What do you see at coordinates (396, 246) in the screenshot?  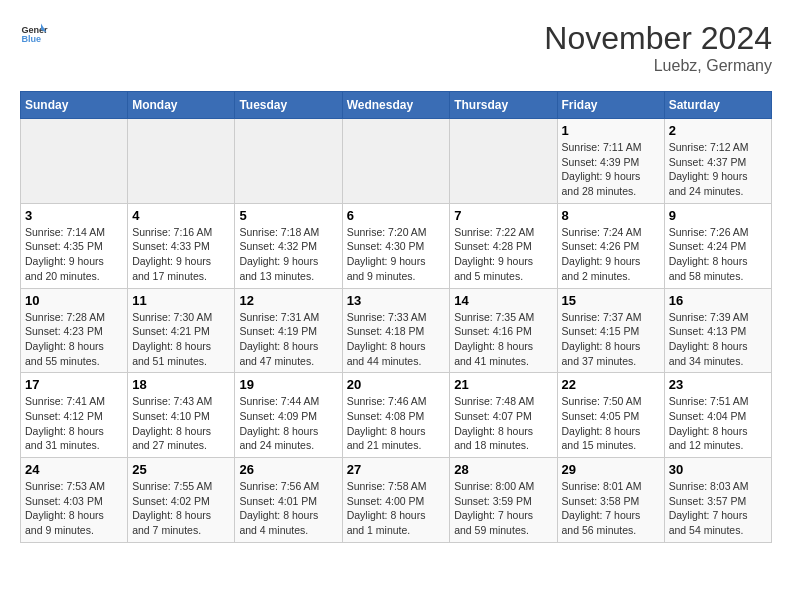 I see `calendar-week-row: 3Sunrise: 7:14 AM Sunset: 4:35 PM Daylig…` at bounding box center [396, 246].